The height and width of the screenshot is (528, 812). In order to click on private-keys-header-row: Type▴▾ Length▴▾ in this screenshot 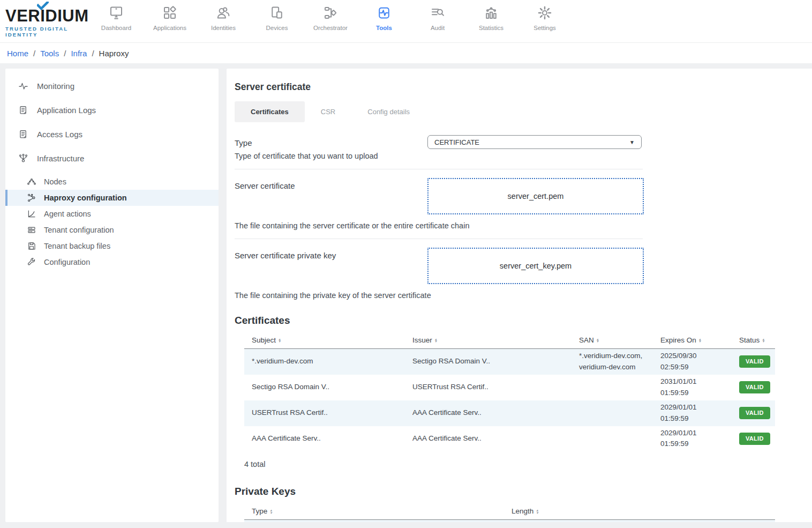, I will do `click(510, 512)`.